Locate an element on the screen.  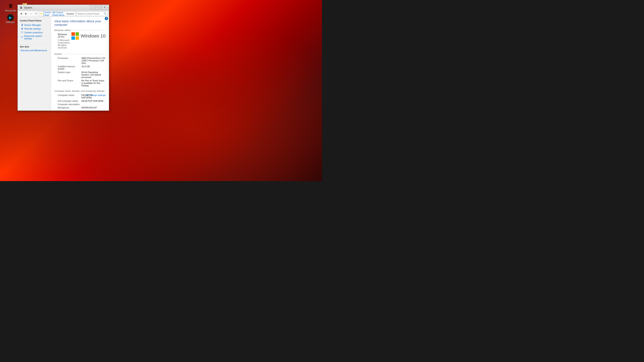
see-also-section: See also Security and Maintenance is located at coordinates (34, 48).